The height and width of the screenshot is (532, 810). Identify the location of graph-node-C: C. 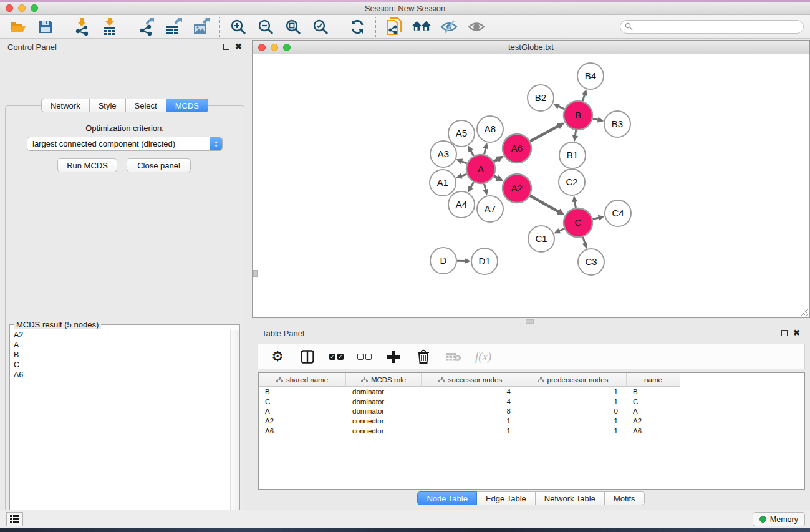
(578, 223).